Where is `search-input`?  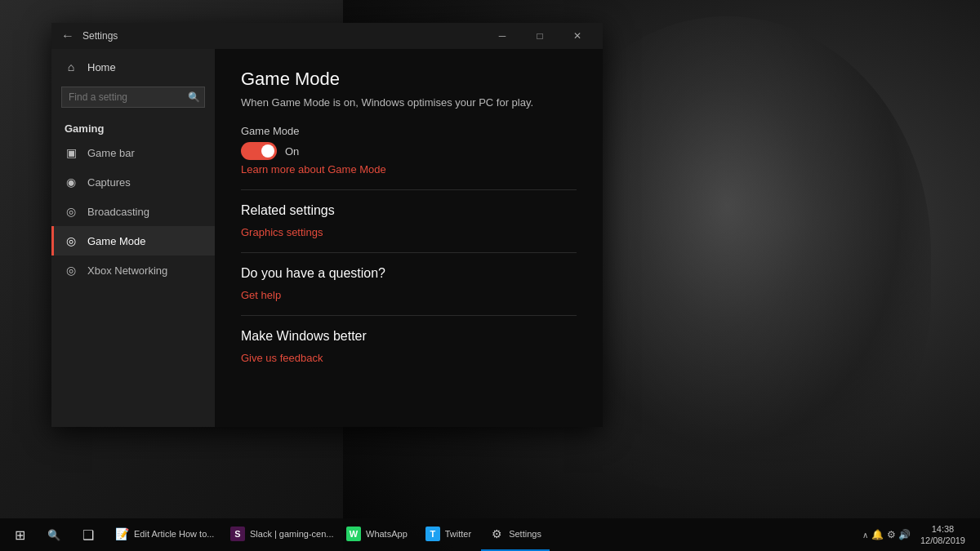
search-input is located at coordinates (133, 97).